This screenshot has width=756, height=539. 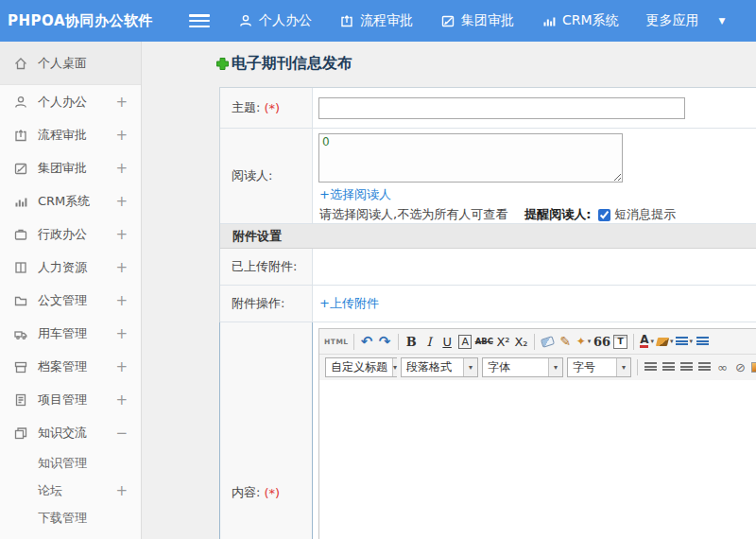 I want to click on link-button: ∞, so click(x=722, y=367).